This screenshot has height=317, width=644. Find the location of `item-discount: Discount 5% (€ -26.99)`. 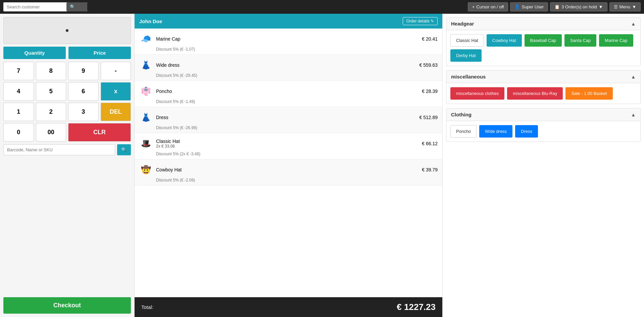

item-discount: Discount 5% (€ -26.99) is located at coordinates (289, 128).